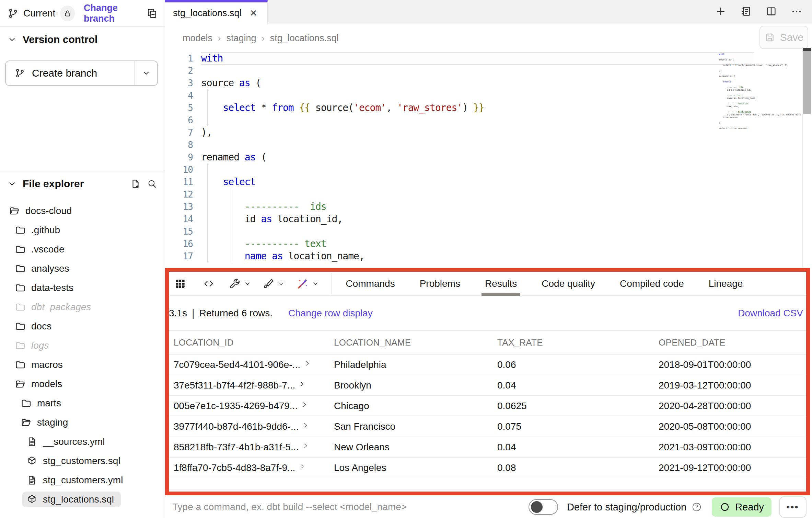  I want to click on minimap-line: id as location_id,, so click(762, 90).